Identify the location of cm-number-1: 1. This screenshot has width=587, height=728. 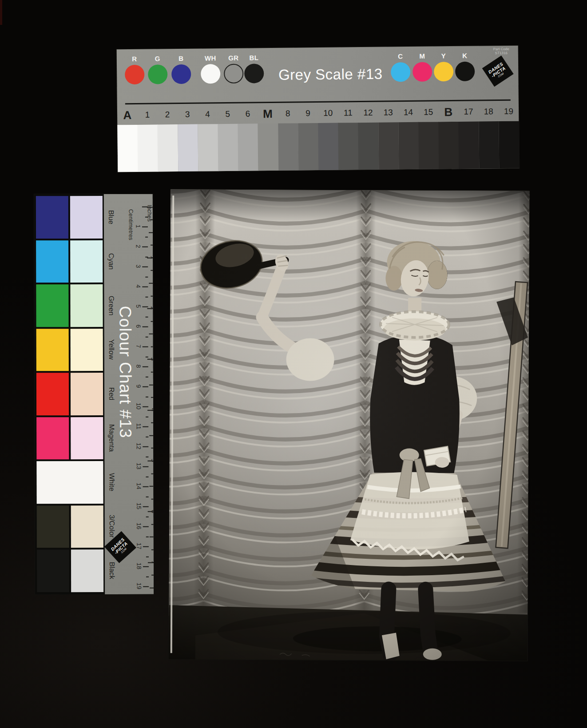
(138, 227).